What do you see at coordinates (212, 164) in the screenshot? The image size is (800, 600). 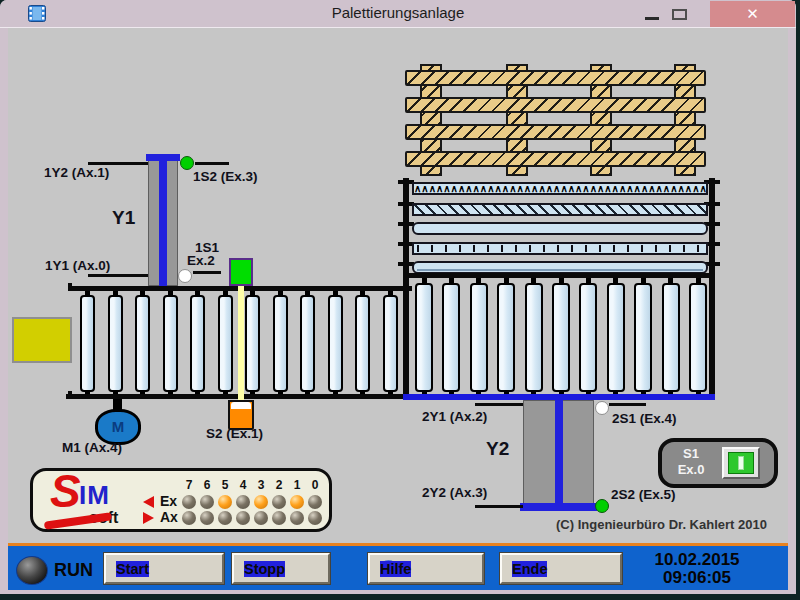 I see `sensor-line-1s2` at bounding box center [212, 164].